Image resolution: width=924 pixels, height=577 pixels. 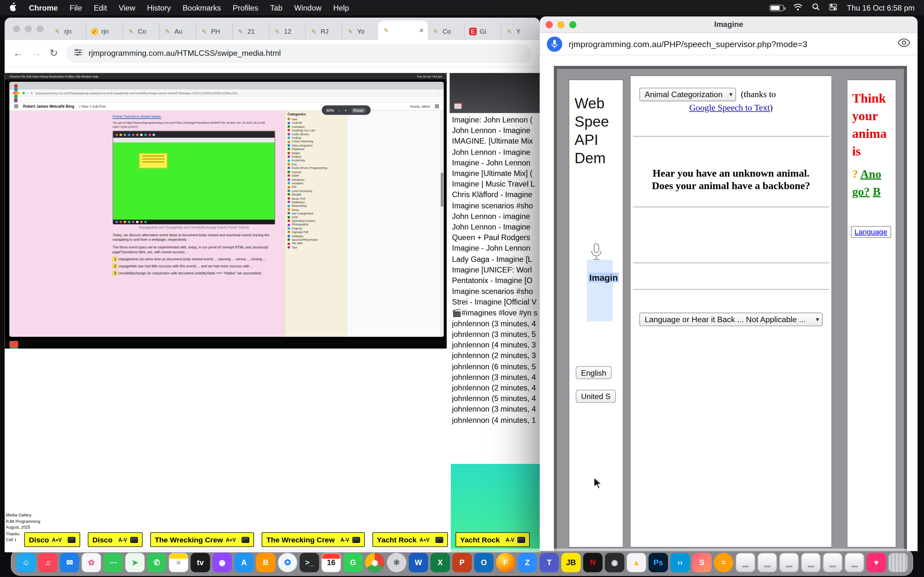 What do you see at coordinates (561, 24) in the screenshot?
I see `minimize-window-button` at bounding box center [561, 24].